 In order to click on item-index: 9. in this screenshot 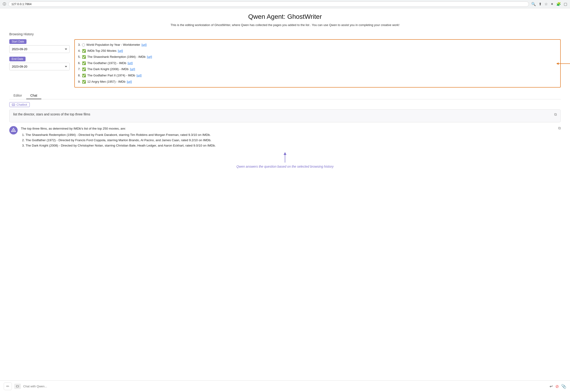, I will do `click(79, 82)`.